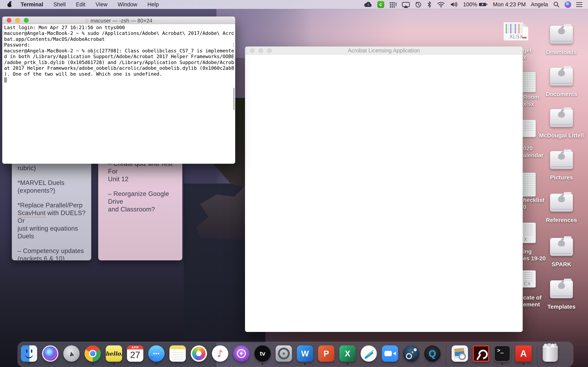 Image resolution: width=588 pixels, height=367 pixels. What do you see at coordinates (475, 5) in the screenshot?
I see `battery-status: 100%` at bounding box center [475, 5].